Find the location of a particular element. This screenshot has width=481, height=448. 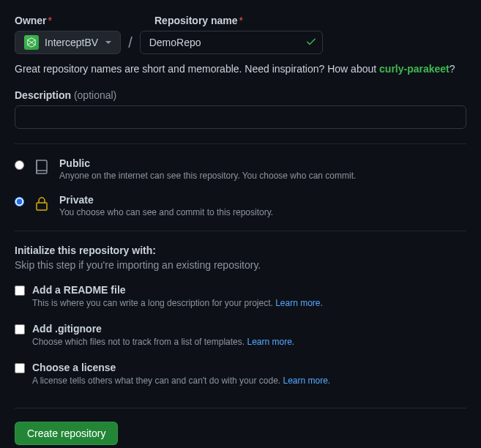

visibility-private-desc: You choose who can see and commit to thi… is located at coordinates (166, 212).